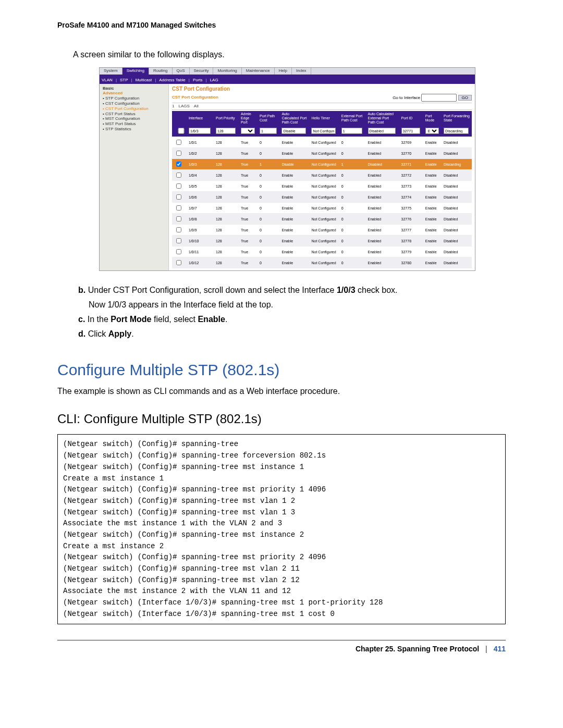 Image resolution: width=563 pixels, height=728 pixels. Describe the element at coordinates (411, 263) in the screenshot. I see `grid-cell: 32780` at that location.